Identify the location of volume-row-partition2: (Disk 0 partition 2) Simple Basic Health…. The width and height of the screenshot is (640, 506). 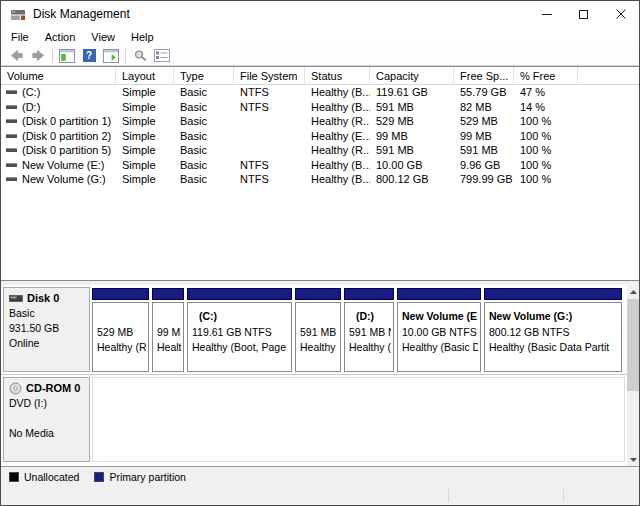
(320, 136).